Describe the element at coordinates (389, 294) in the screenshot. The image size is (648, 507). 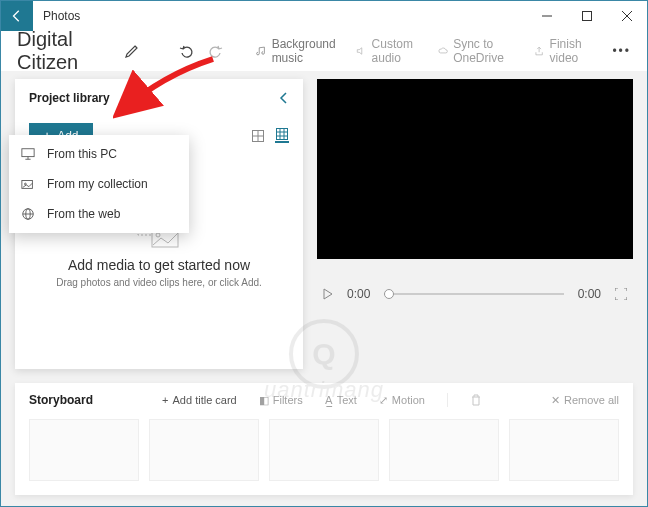
I see `seek-thumb` at that location.